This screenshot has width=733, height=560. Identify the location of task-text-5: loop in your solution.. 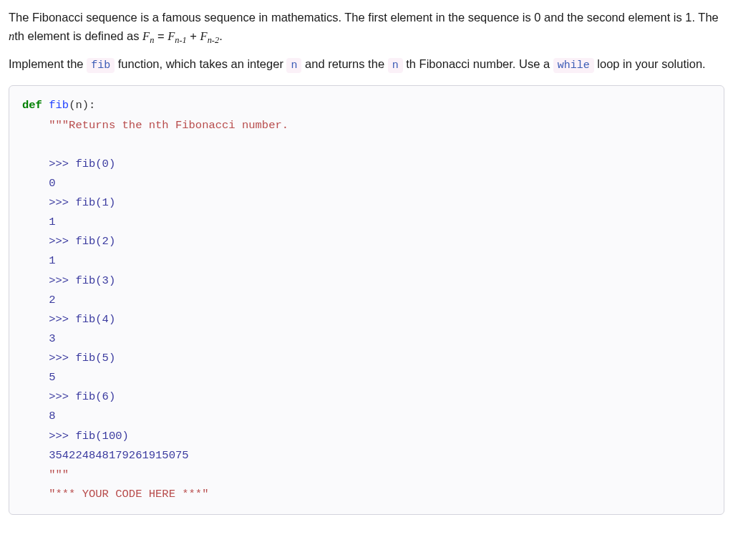
(650, 64).